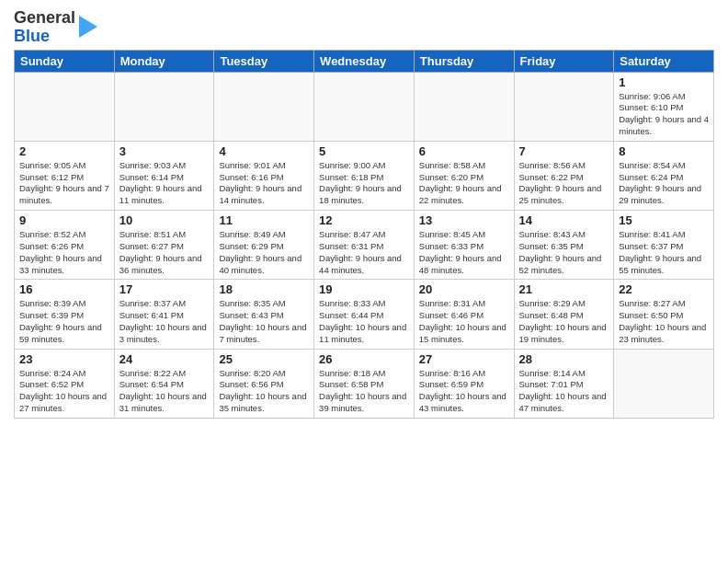  What do you see at coordinates (664, 61) in the screenshot?
I see `weekday-saturday: Saturday` at bounding box center [664, 61].